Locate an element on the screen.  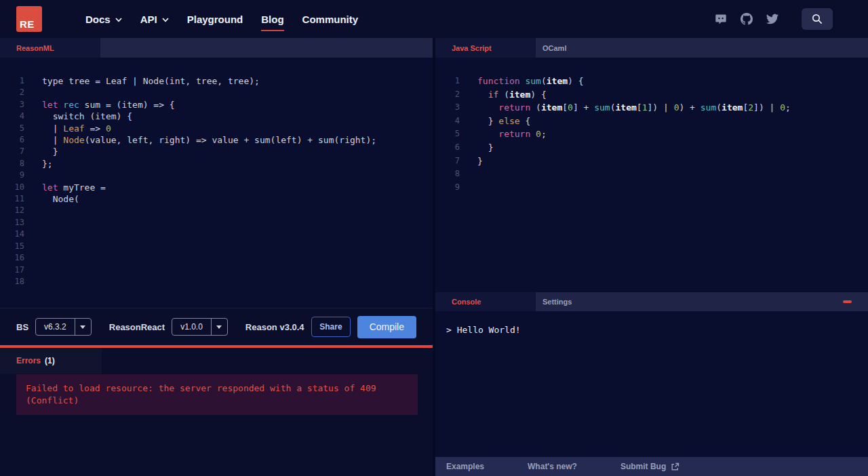
errors-header: Errors (1) is located at coordinates (216, 361).